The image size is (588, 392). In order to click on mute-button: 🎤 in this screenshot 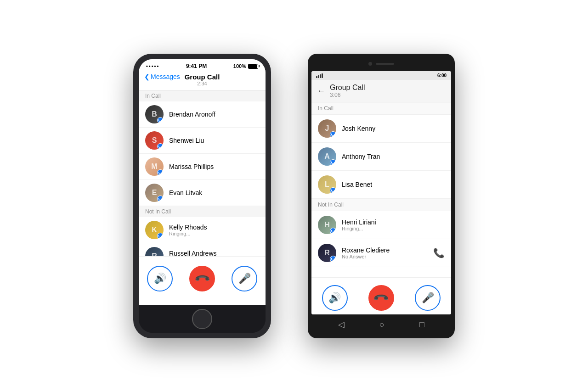, I will do `click(244, 279)`.